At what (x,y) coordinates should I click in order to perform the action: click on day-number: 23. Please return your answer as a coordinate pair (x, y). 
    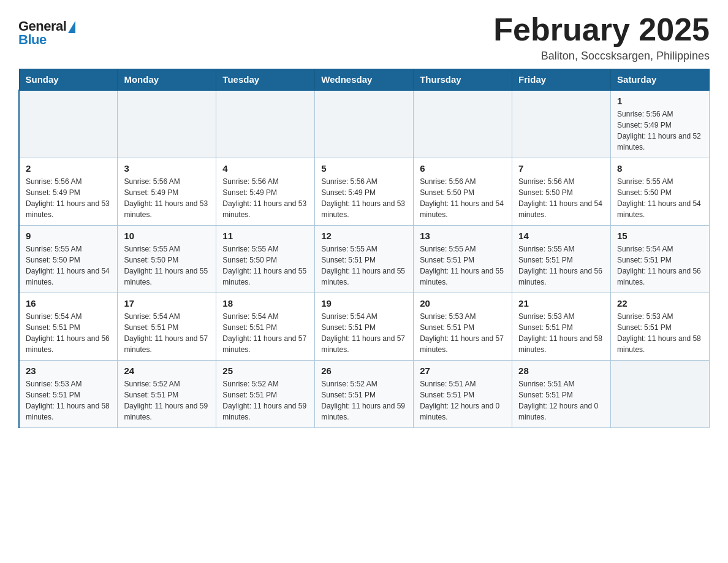
    Looking at the image, I should click on (69, 370).